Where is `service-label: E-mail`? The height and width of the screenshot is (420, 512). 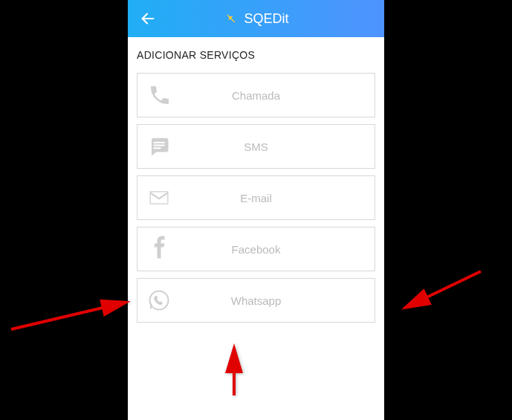 service-label: E-mail is located at coordinates (269, 198).